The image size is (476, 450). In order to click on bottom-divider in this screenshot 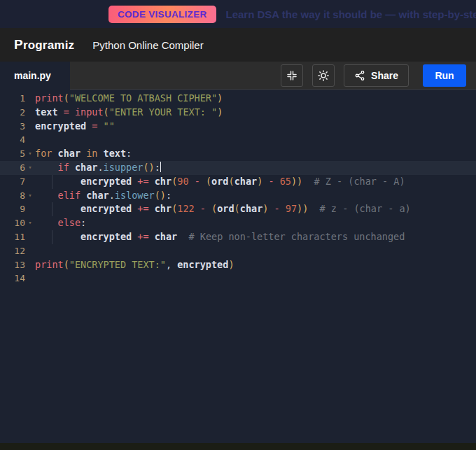, I will do `click(238, 447)`.